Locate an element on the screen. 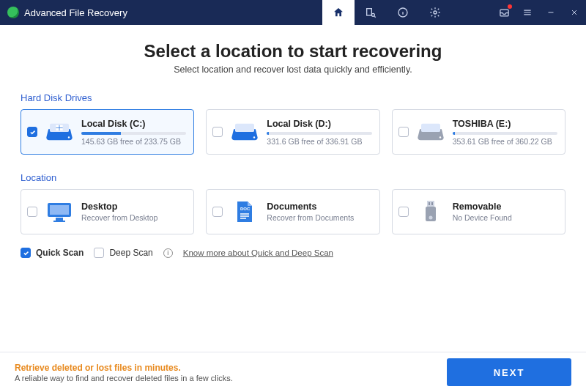  minimize-button is located at coordinates (551, 12).